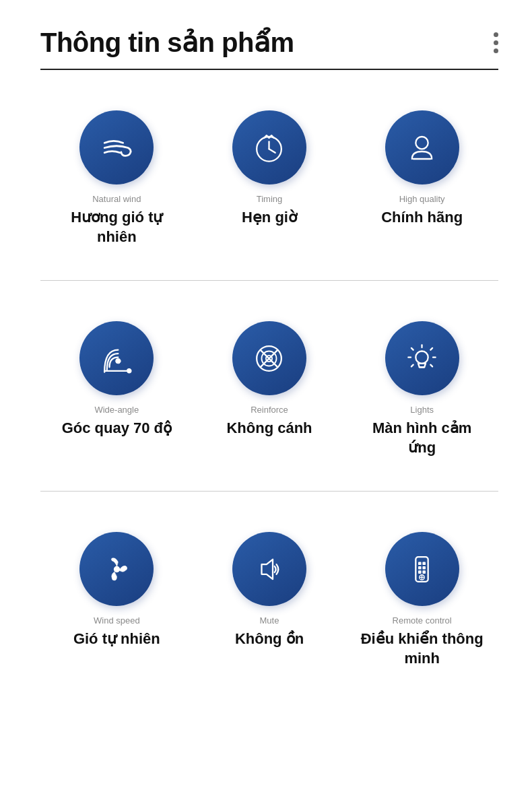 The width and height of the screenshot is (532, 808). Describe the element at coordinates (269, 147) in the screenshot. I see `timing-icon` at that location.